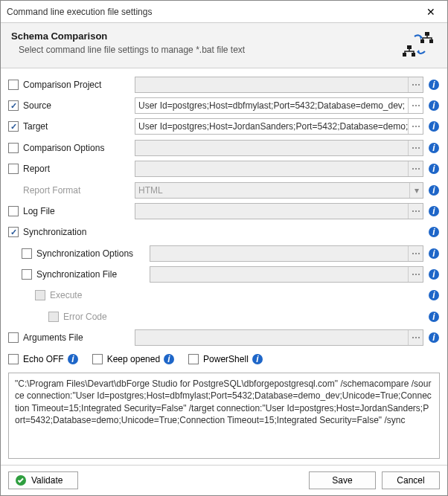  What do you see at coordinates (79, 190) in the screenshot?
I see `label-report-format: Report Format` at bounding box center [79, 190].